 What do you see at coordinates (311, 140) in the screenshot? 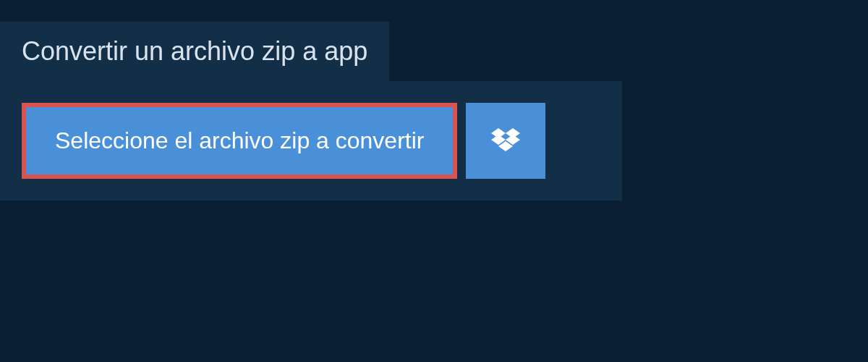
I see `button-row: Seleccione el archivo zip a convertir` at bounding box center [311, 140].